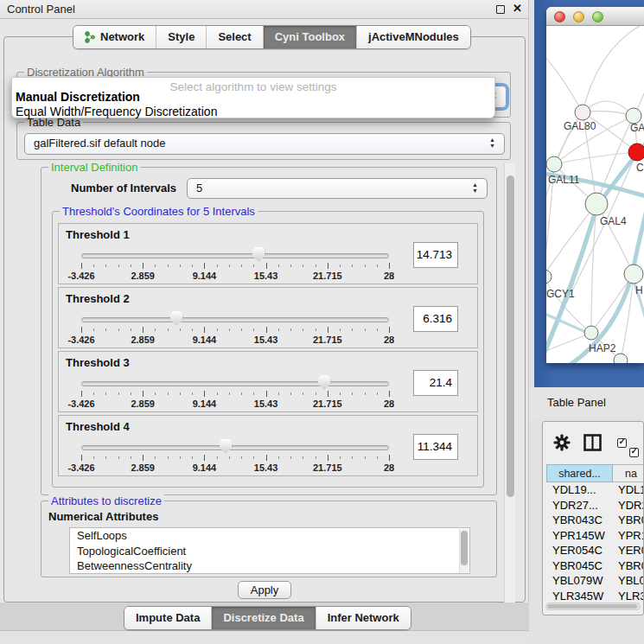 This screenshot has width=644, height=644. Describe the element at coordinates (628, 596) in the screenshot. I see `cell-name: YLR3` at that location.